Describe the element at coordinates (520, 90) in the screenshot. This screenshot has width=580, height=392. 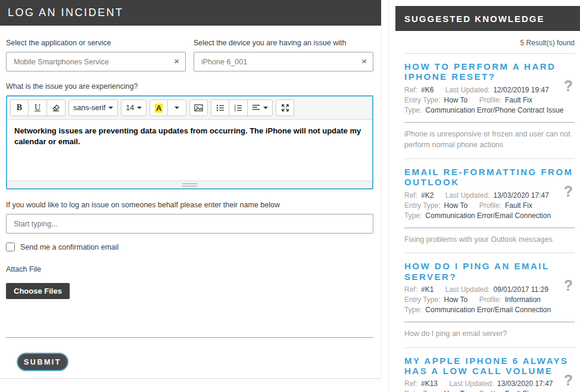
I see `last-updated-value: 12/02/2019 19:47` at that location.